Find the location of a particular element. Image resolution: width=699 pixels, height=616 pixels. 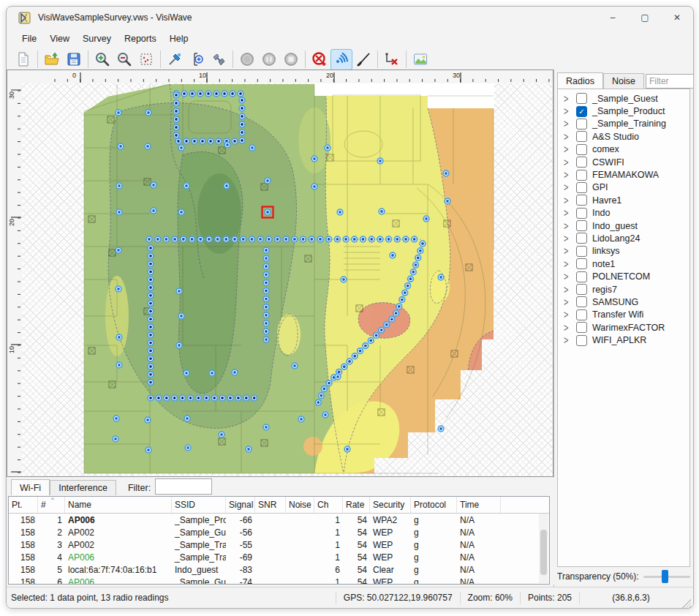

open-file-button is located at coordinates (52, 60).